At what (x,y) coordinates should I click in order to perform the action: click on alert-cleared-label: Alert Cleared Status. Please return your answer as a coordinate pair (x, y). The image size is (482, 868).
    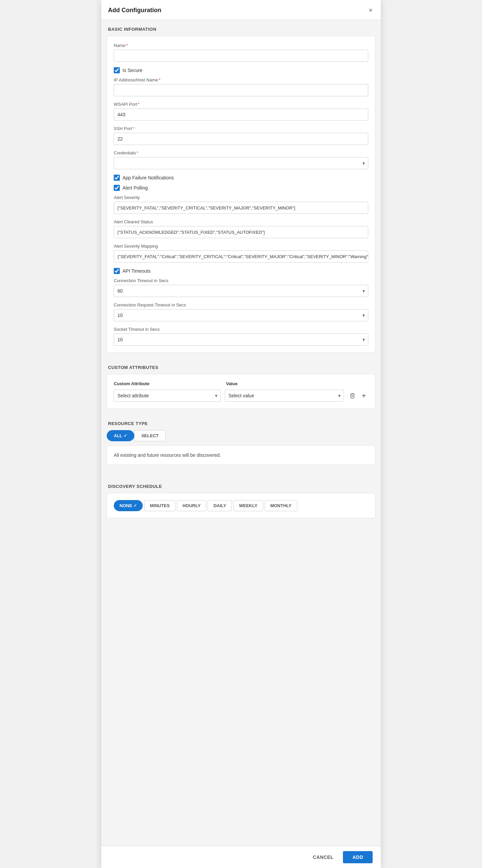
    Looking at the image, I should click on (241, 222).